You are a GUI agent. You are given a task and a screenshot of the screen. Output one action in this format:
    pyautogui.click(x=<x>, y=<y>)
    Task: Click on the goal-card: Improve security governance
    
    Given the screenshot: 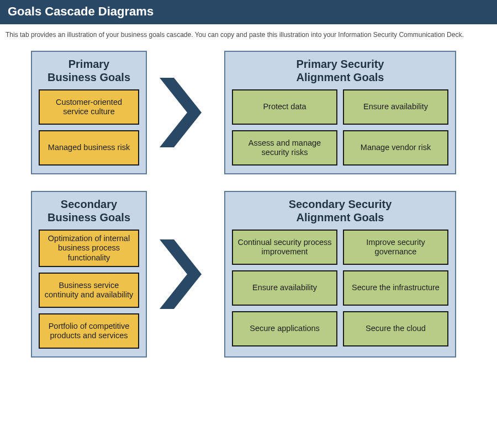 What is the action you would take?
    pyautogui.click(x=395, y=247)
    